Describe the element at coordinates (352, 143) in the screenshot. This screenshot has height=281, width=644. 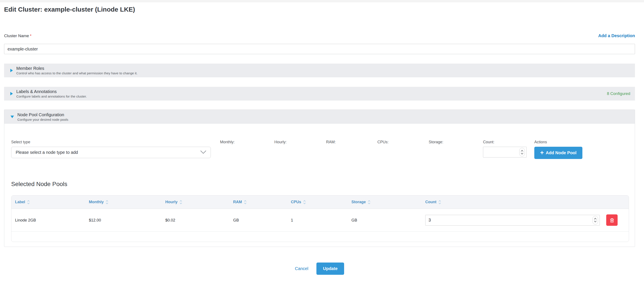
I see `ram-column: RAM:` at that location.